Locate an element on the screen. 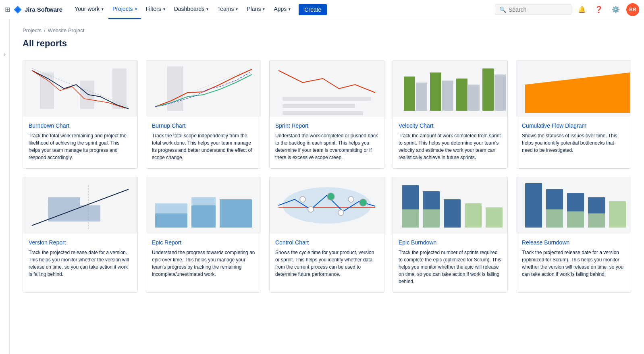 This screenshot has width=644, height=354. card-title-7: Control Chart is located at coordinates (327, 242).